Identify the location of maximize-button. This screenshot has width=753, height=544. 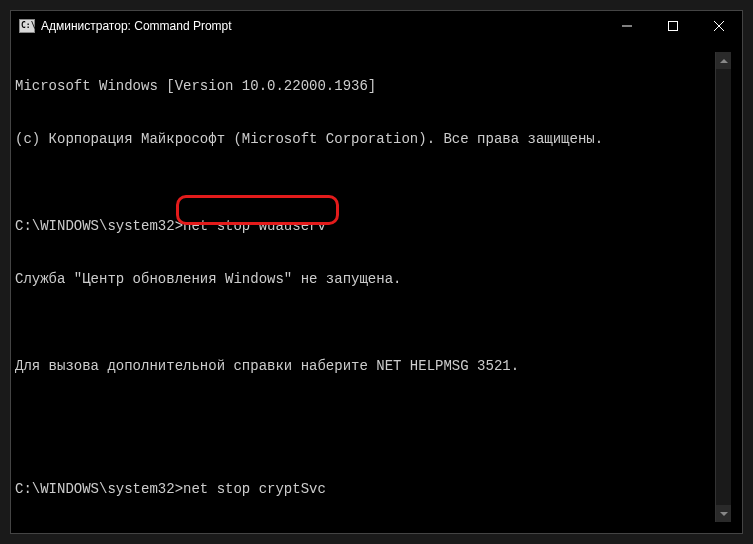
(673, 26).